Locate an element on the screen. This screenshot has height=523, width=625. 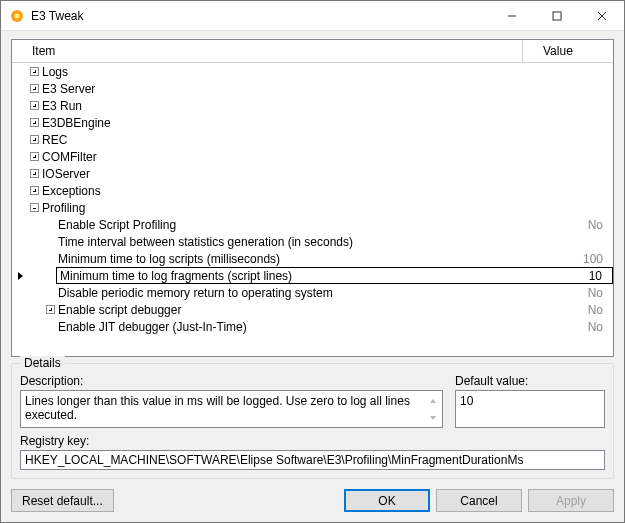
tree-category-profiling: Profiling is located at coordinates (312, 208).